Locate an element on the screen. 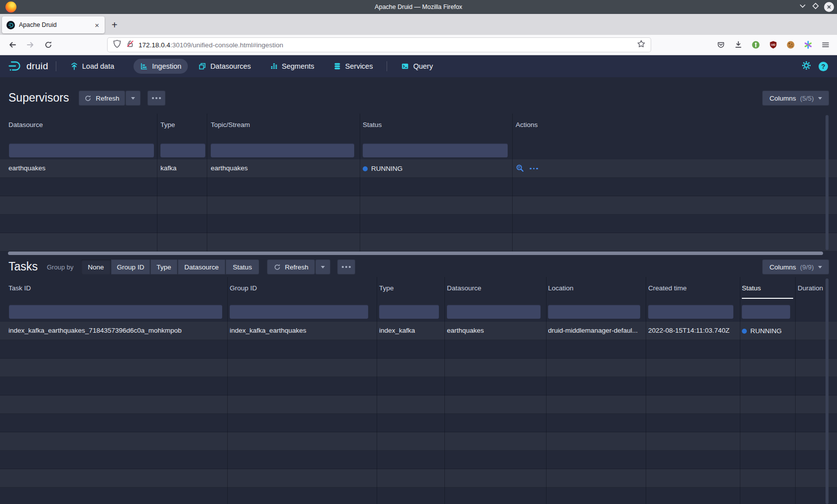 The height and width of the screenshot is (504, 837). nav-item-services: Services is located at coordinates (353, 66).